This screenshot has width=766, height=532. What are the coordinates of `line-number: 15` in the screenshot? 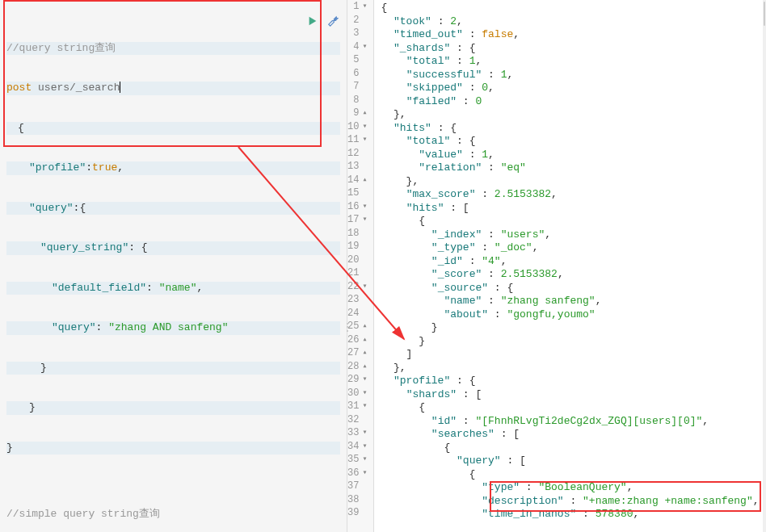 It's located at (358, 194).